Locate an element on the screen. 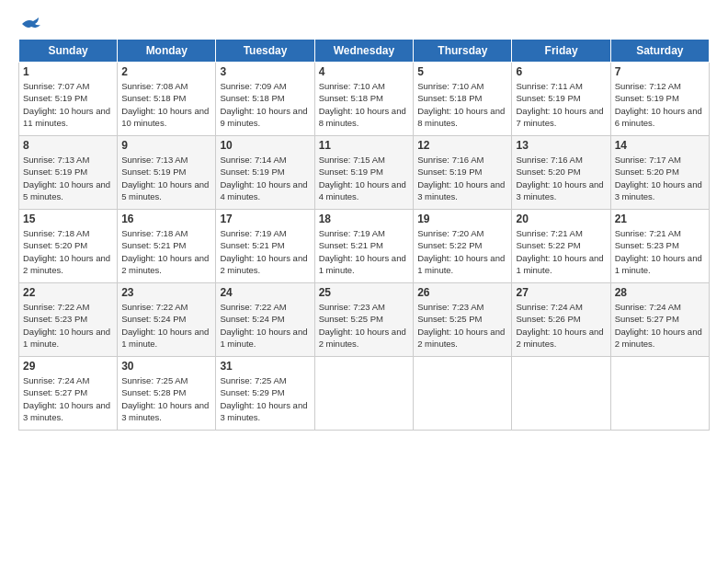 The image size is (728, 563). day-info: Sunrise: 7:20 AM Sunset: 5:22 PM Dayligh… is located at coordinates (462, 252).